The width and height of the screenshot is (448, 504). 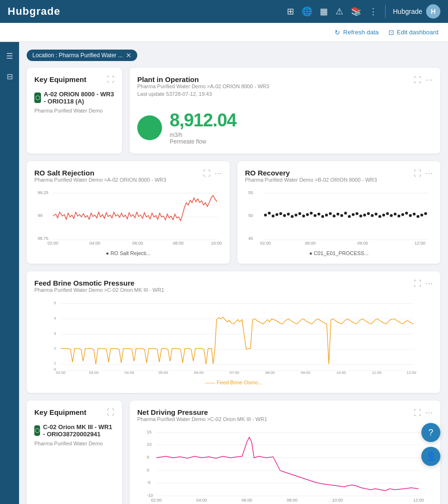 What do you see at coordinates (163, 373) in the screenshot?
I see `svg-text: 05:00` at bounding box center [163, 373].